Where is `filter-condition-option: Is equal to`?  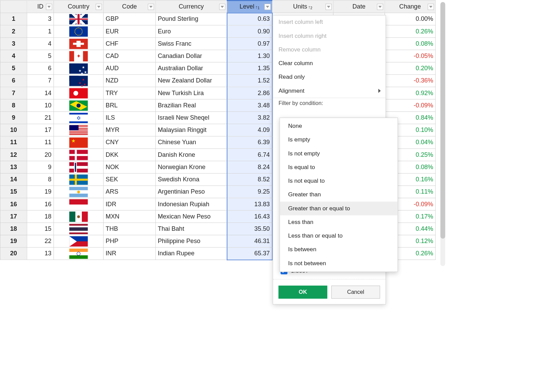
filter-condition-option: Is equal to is located at coordinates (339, 167).